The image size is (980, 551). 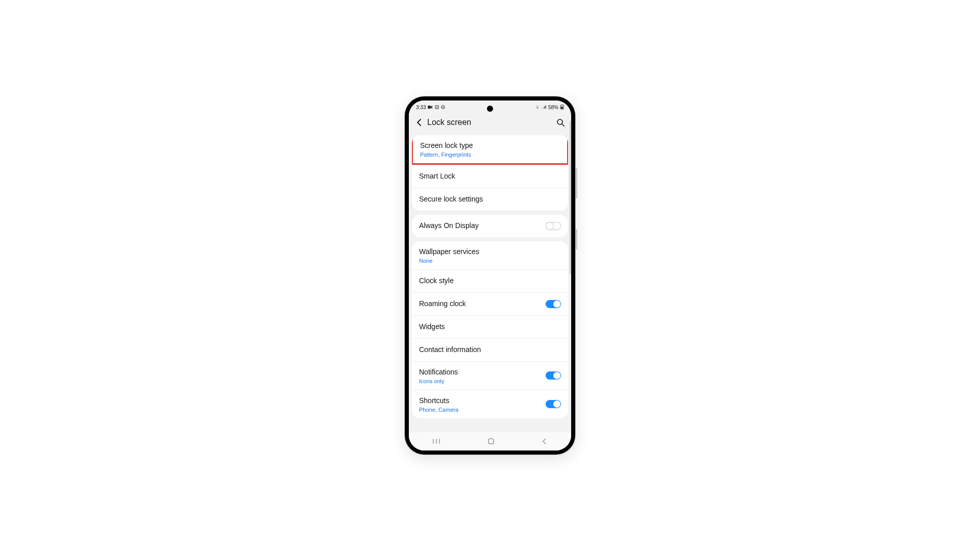 What do you see at coordinates (537, 107) in the screenshot?
I see `wifi-icon` at bounding box center [537, 107].